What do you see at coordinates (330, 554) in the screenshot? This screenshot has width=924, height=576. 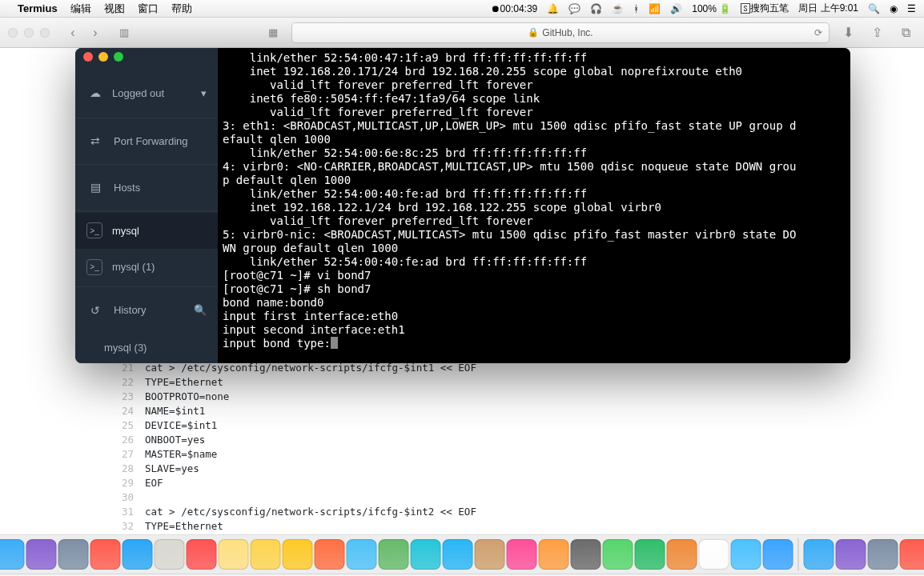 I see `dock-photos-icon` at bounding box center [330, 554].